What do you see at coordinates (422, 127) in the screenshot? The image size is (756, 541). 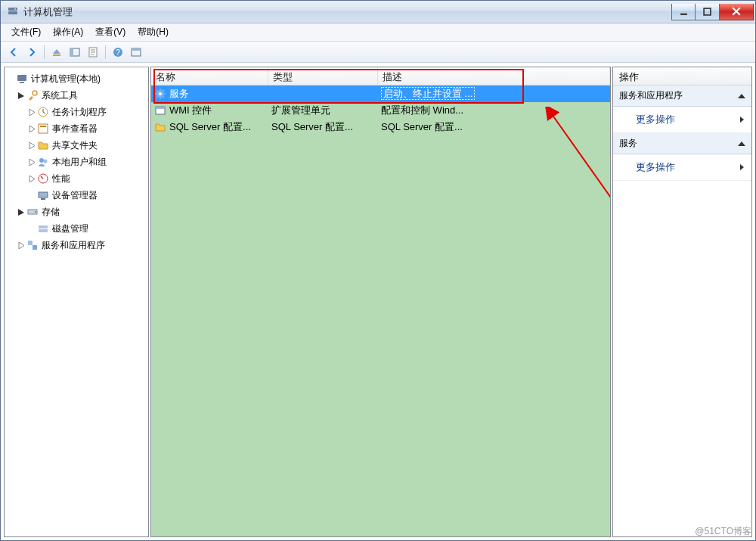 I see `cell-desc: SQL Server 配置...` at bounding box center [422, 127].